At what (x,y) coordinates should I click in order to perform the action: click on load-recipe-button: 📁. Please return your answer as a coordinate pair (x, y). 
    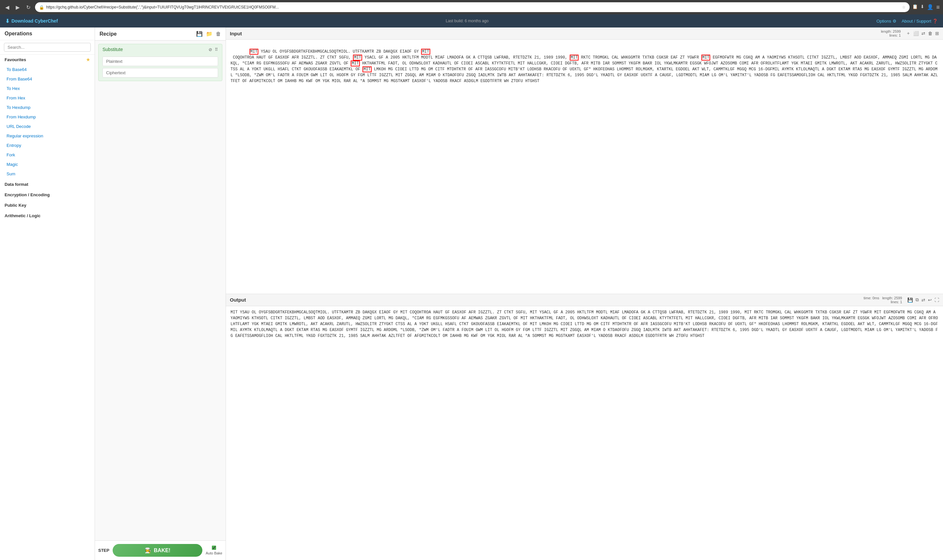
    Looking at the image, I should click on (209, 34).